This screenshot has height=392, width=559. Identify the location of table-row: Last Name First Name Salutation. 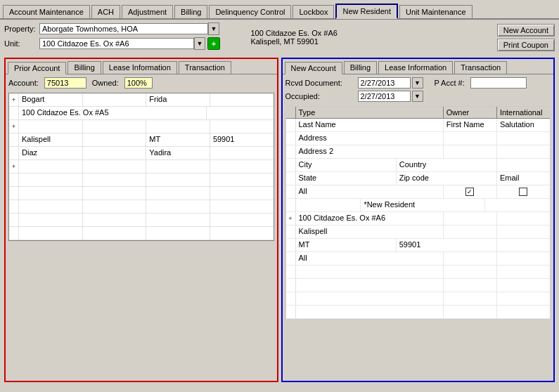
(418, 125).